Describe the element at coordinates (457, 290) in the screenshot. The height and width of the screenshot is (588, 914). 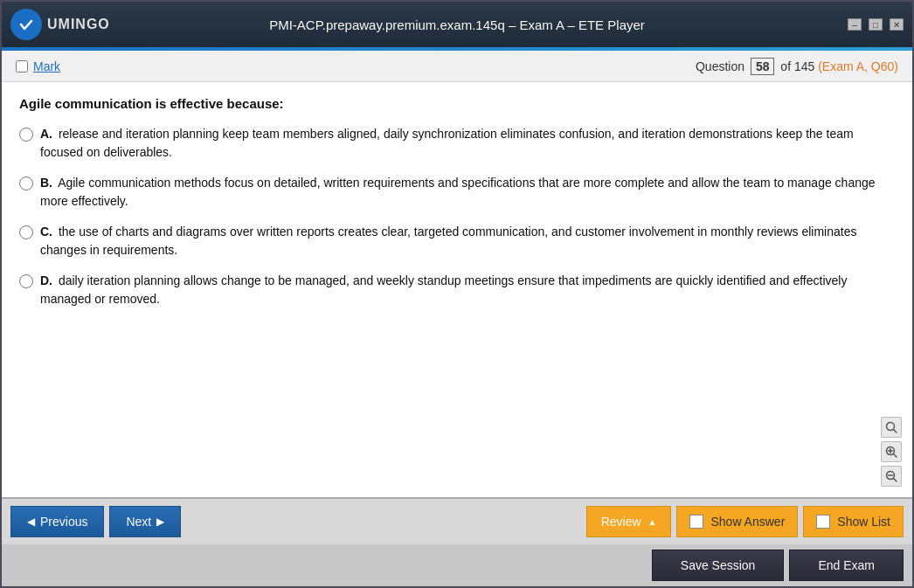
I see `option-d: D. daily iteration planning allows chang…` at that location.